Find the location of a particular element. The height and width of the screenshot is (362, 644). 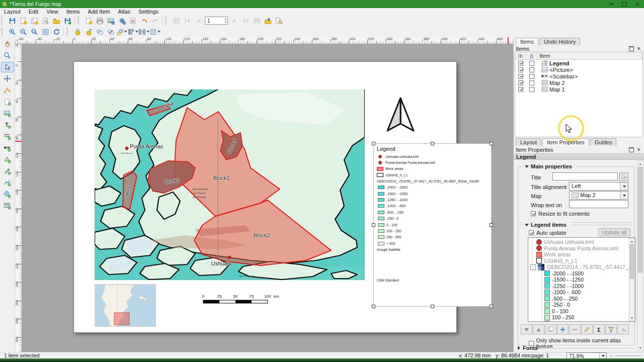

legend-tree-item: Ushuaia Ushuaia.kml is located at coordinates (582, 242).